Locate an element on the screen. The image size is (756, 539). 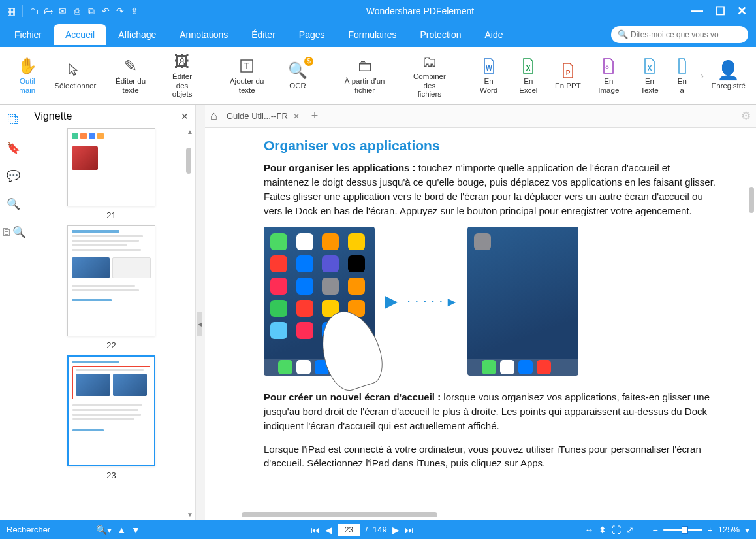
bookmark-tab-icon: 🔖 is located at coordinates (13, 148).